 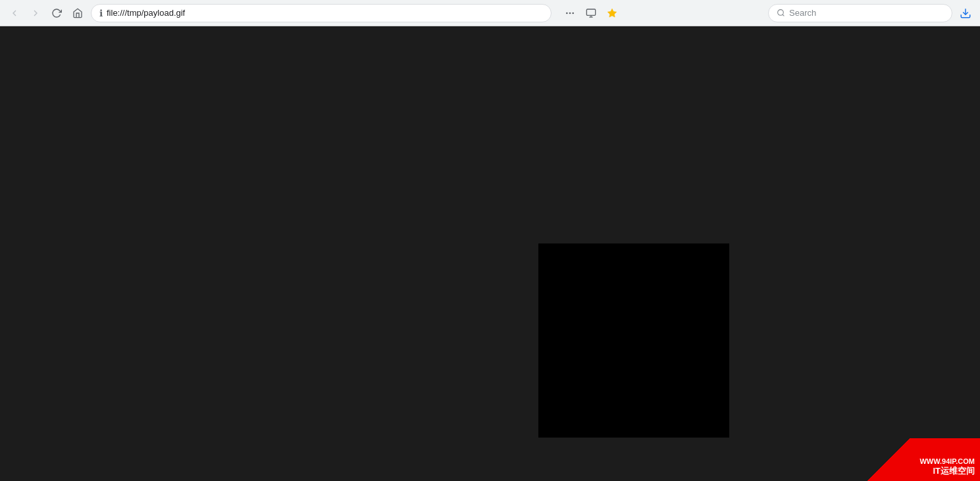 I want to click on star-button, so click(x=612, y=13).